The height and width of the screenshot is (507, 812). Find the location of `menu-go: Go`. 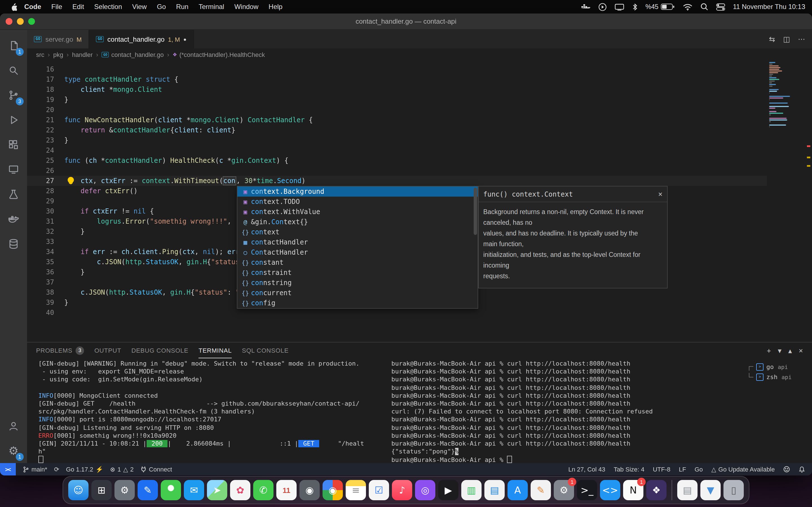

menu-go: Go is located at coordinates (161, 7).